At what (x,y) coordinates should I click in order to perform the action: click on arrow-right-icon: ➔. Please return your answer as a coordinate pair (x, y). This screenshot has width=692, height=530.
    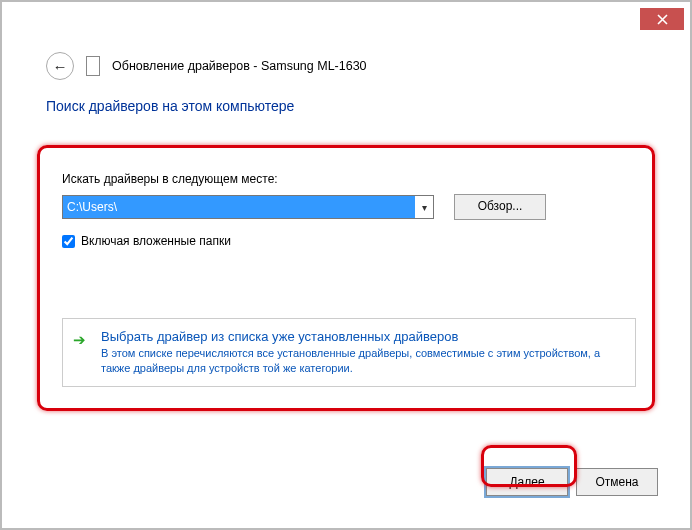
    Looking at the image, I should click on (80, 340).